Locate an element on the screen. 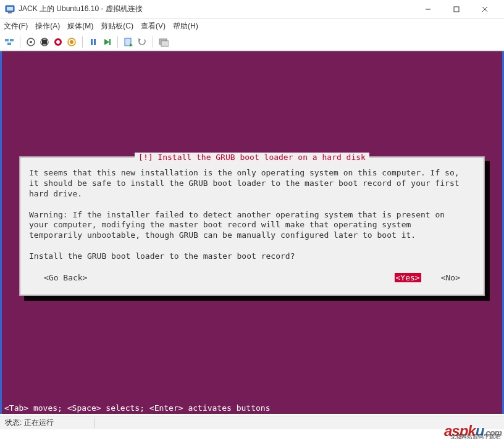 This screenshot has height=441, width=504. menubar: 文件(F) 操作(A) 媒体(M) 剪贴板(C) 查看(V) 帮助(H) is located at coordinates (252, 26).